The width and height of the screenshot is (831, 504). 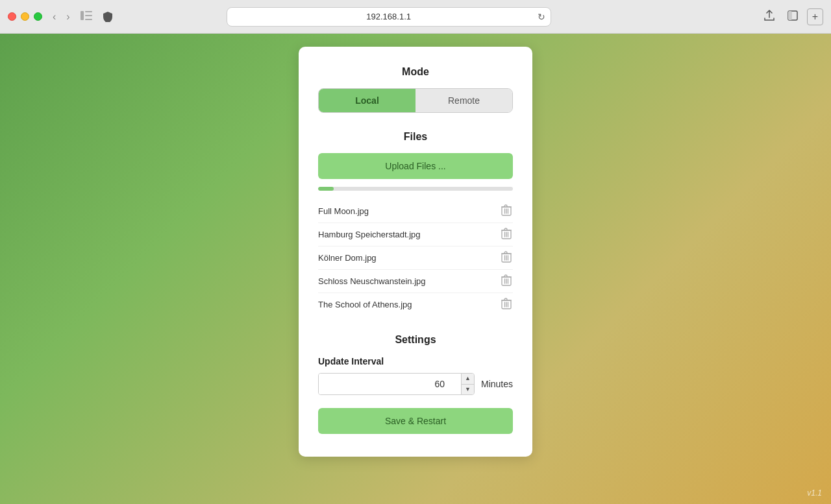 What do you see at coordinates (541, 17) in the screenshot?
I see `refresh-button: ↻` at bounding box center [541, 17].